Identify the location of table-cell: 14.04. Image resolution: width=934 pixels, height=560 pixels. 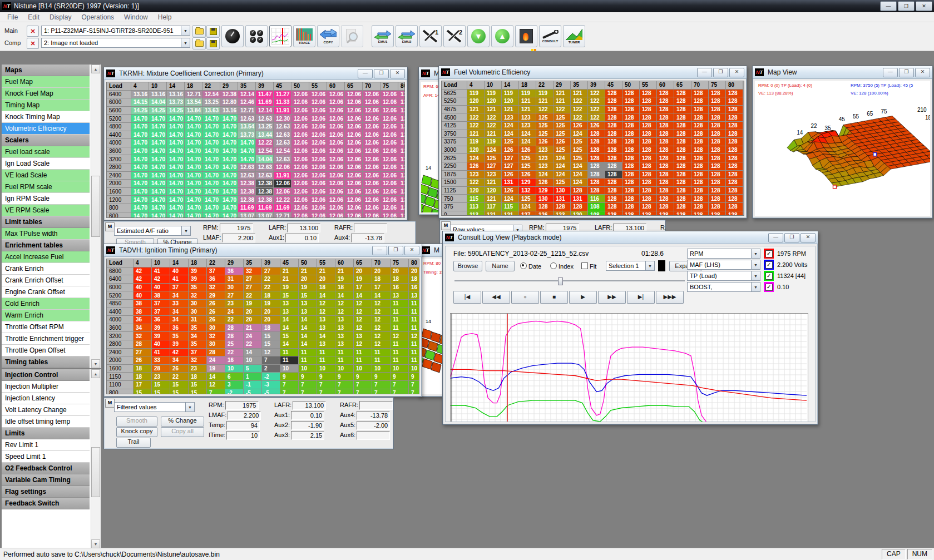
(158, 102).